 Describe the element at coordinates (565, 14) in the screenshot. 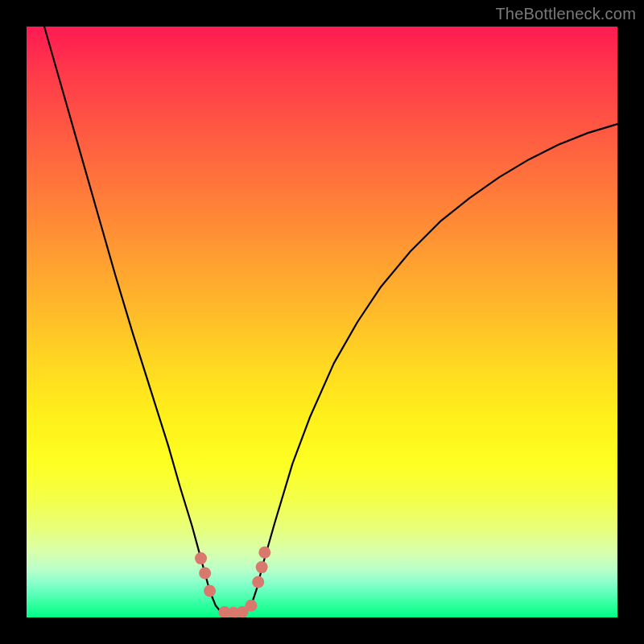

I see `watermark-text: TheBottleneck.com` at that location.